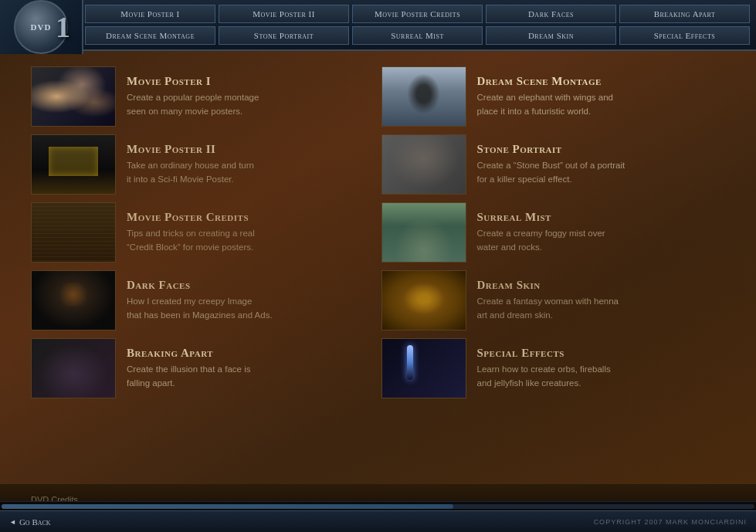  Describe the element at coordinates (684, 36) in the screenshot. I see `nav-btn-special-effects: Special Effects` at that location.